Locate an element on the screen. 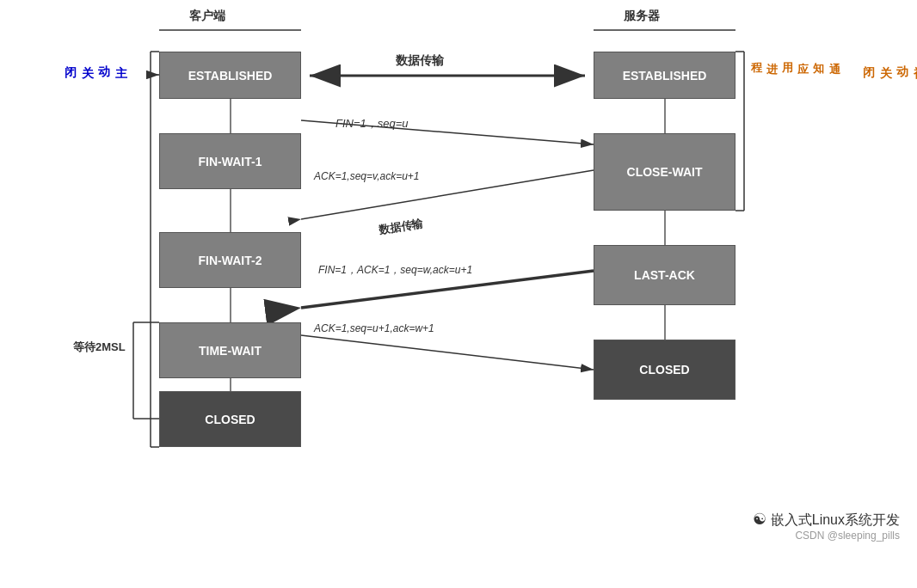 This screenshot has height=588, width=917. client-fin-wait-2-box: FIN-WAIT-2 is located at coordinates (231, 260).